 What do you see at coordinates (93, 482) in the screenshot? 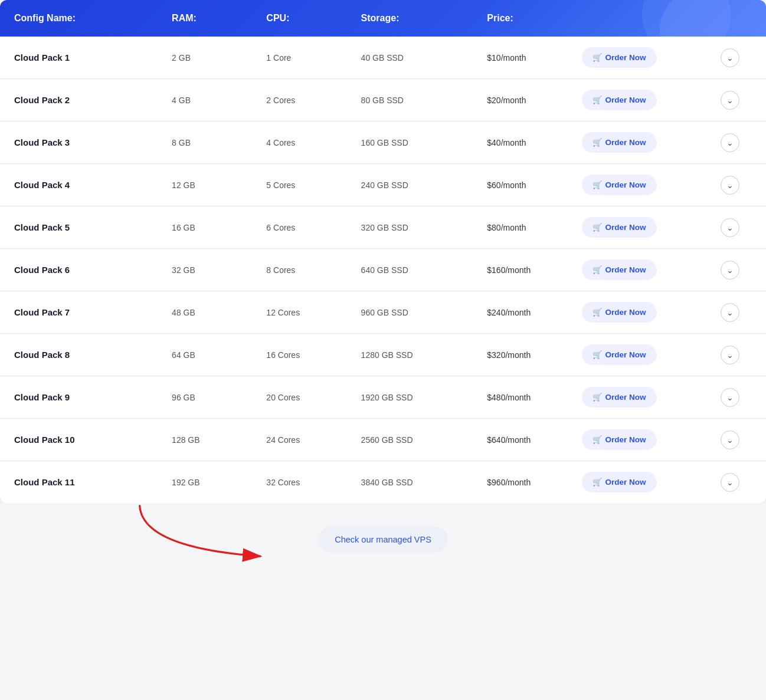
I see `pack-name: Cloud Pack 11` at bounding box center [93, 482].